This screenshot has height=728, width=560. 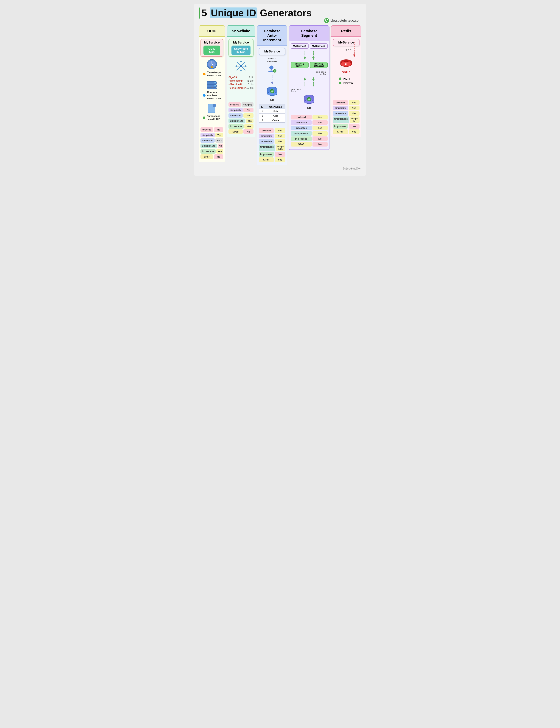 I want to click on watermark-text: 头条 @科技云Go, so click(x=352, y=169).